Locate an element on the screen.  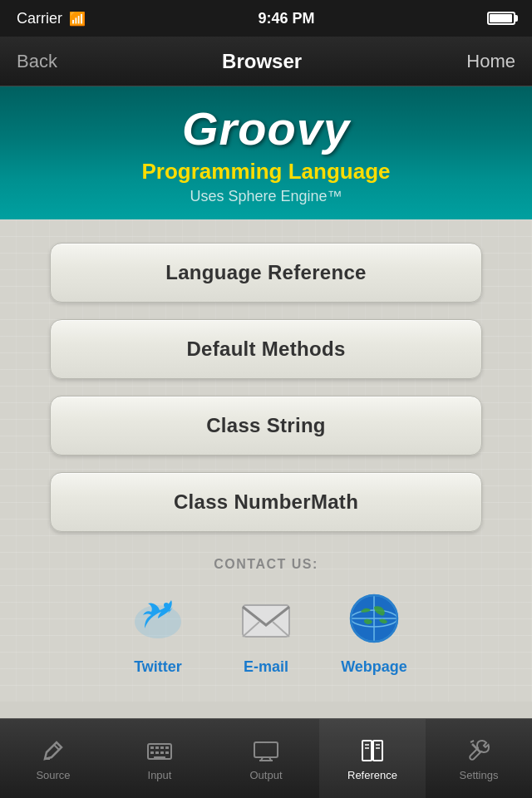
webpage-contact: Webpage is located at coordinates (374, 630).